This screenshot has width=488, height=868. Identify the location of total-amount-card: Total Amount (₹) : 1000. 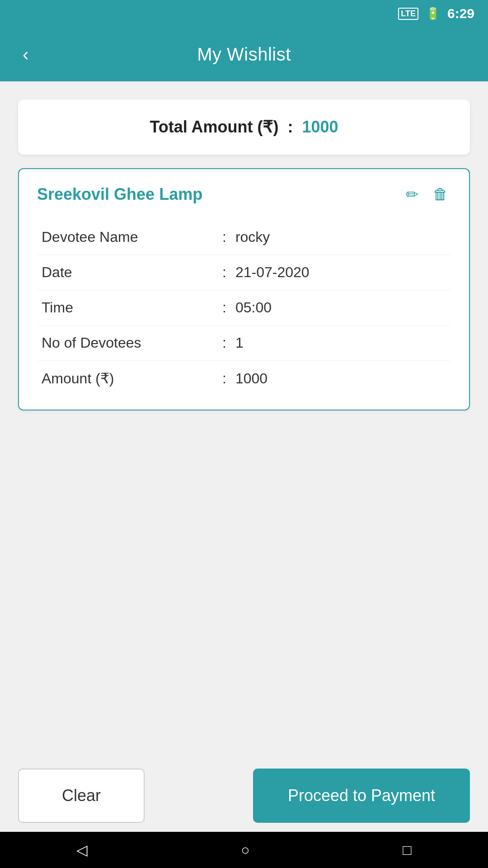
(244, 127).